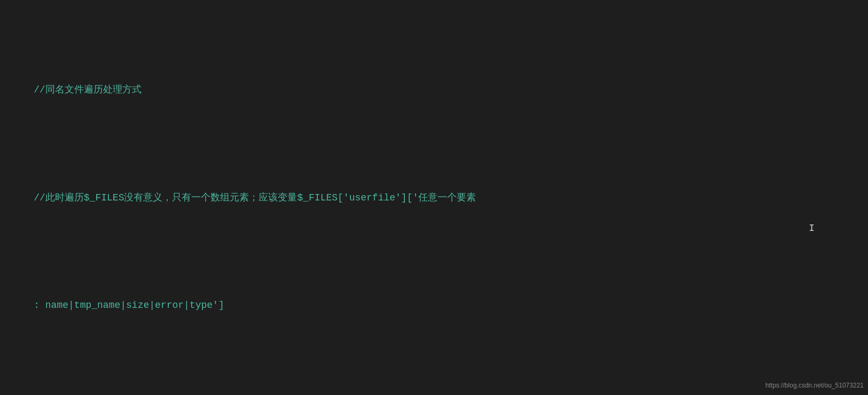 This screenshot has height=395, width=868. What do you see at coordinates (812, 229) in the screenshot?
I see `text-cursor: I` at bounding box center [812, 229].